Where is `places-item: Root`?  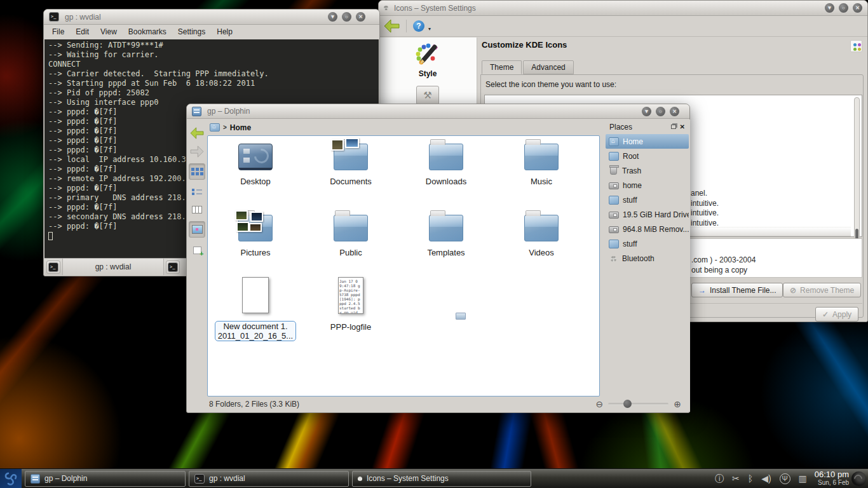
places-item: Root is located at coordinates (647, 156).